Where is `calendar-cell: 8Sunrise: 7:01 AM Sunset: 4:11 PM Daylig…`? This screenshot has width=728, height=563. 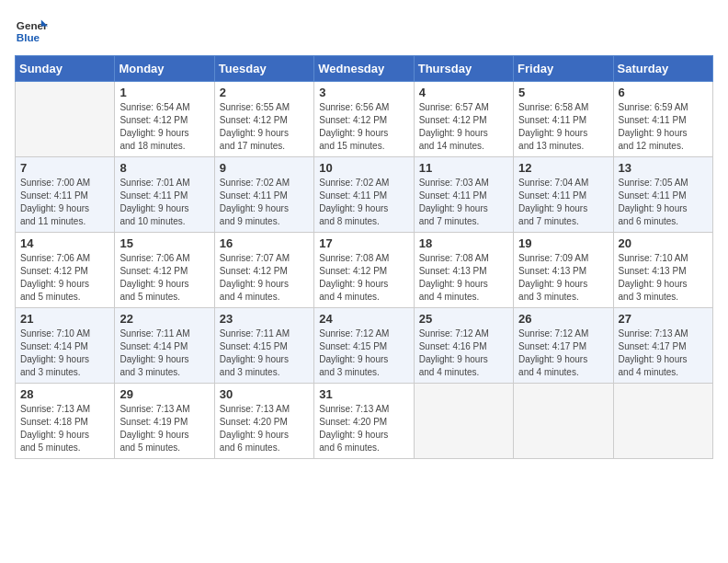
calendar-cell: 8Sunrise: 7:01 AM Sunset: 4:11 PM Daylig… is located at coordinates (165, 195).